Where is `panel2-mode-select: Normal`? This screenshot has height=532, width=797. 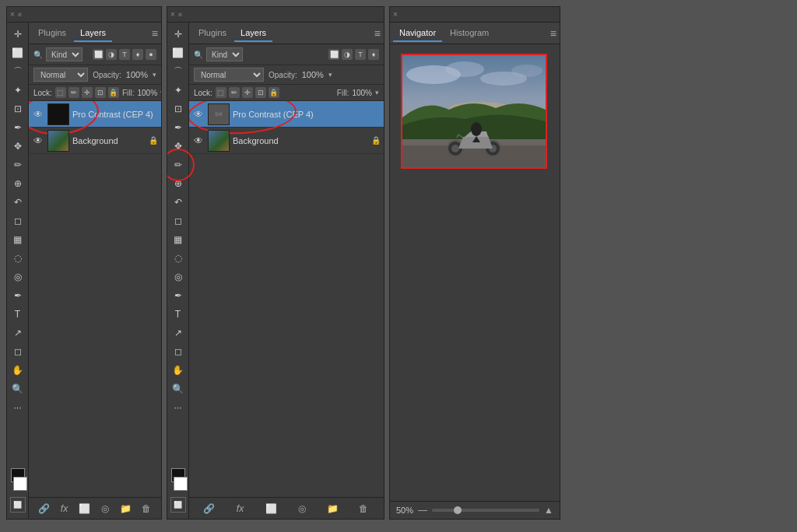 panel2-mode-select: Normal is located at coordinates (229, 75).